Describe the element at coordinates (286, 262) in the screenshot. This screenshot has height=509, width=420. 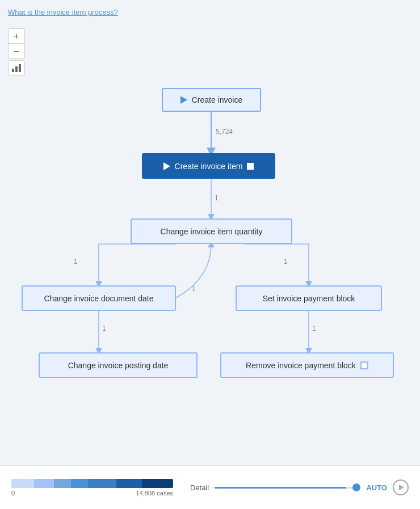
I see `edge-label-1c: 1` at that location.